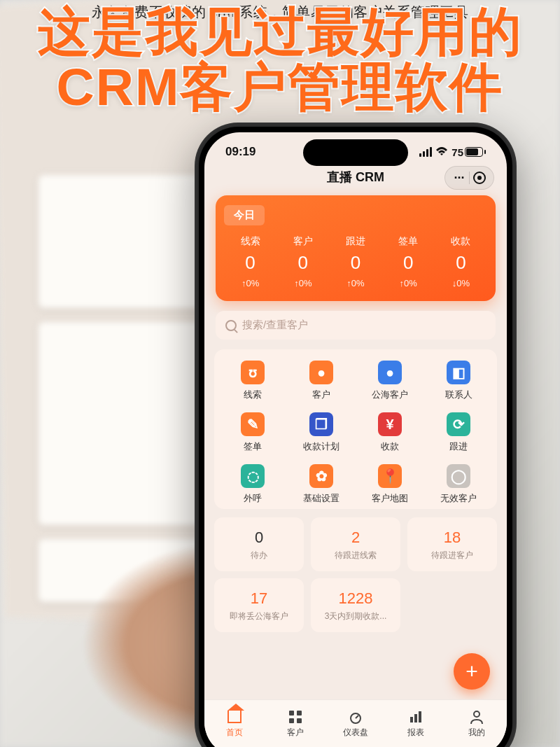 This screenshot has height=747, width=560. What do you see at coordinates (253, 476) in the screenshot?
I see `module-icon: ◌` at bounding box center [253, 476].